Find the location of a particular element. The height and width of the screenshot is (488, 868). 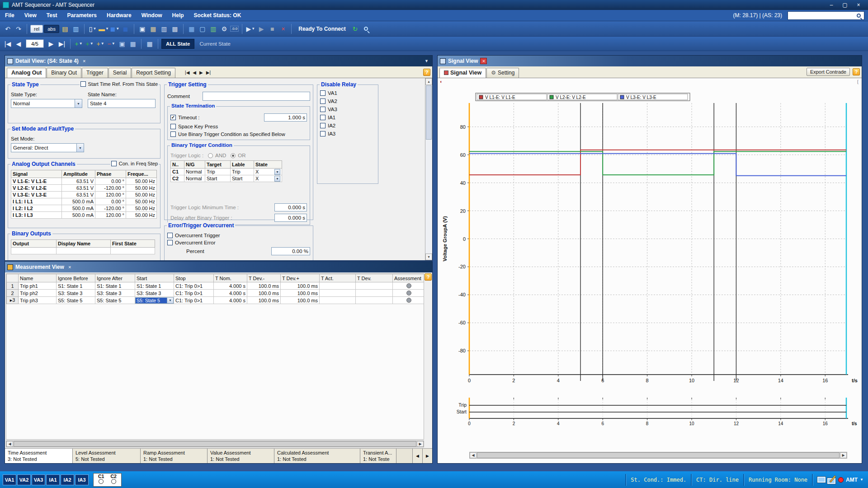

analog-row: I L2: I L2500.0 mA-120.00 °50.00 Hz is located at coordinates (84, 209).